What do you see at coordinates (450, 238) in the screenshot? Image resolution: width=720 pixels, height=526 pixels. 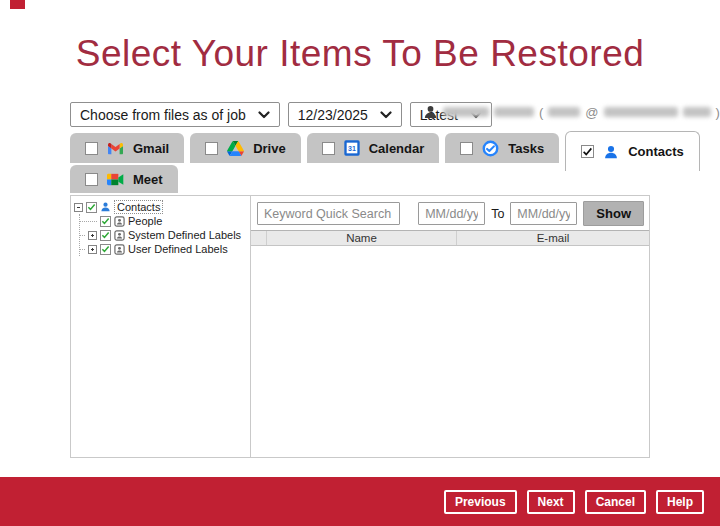 I see `results-table-header: Name E-mail` at bounding box center [450, 238].